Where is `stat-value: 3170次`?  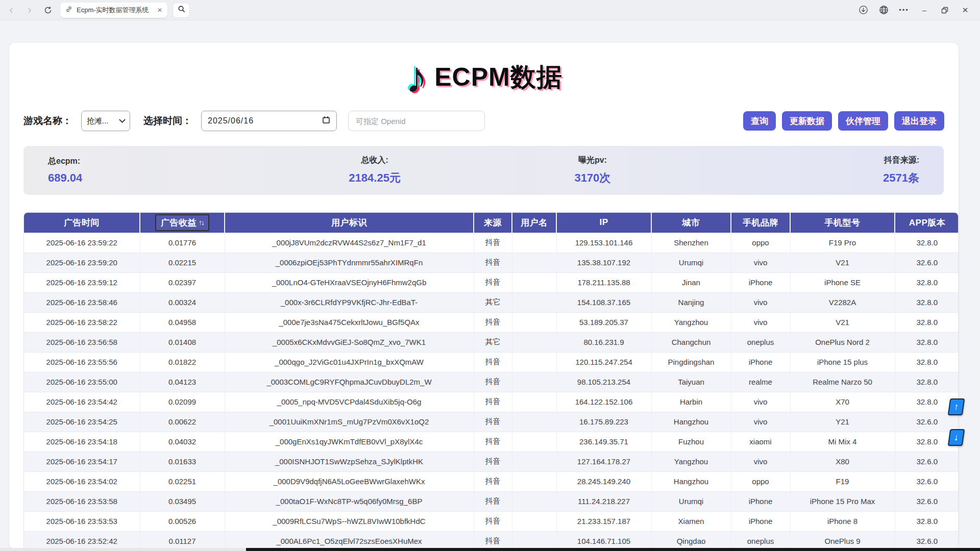
stat-value: 3170次 is located at coordinates (592, 178).